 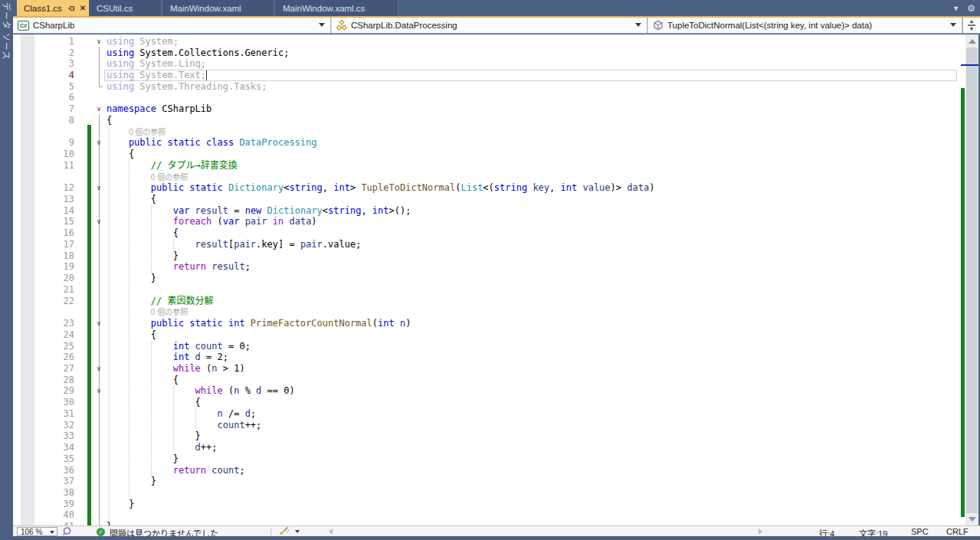 I want to click on code-row: 6, so click(x=487, y=98).